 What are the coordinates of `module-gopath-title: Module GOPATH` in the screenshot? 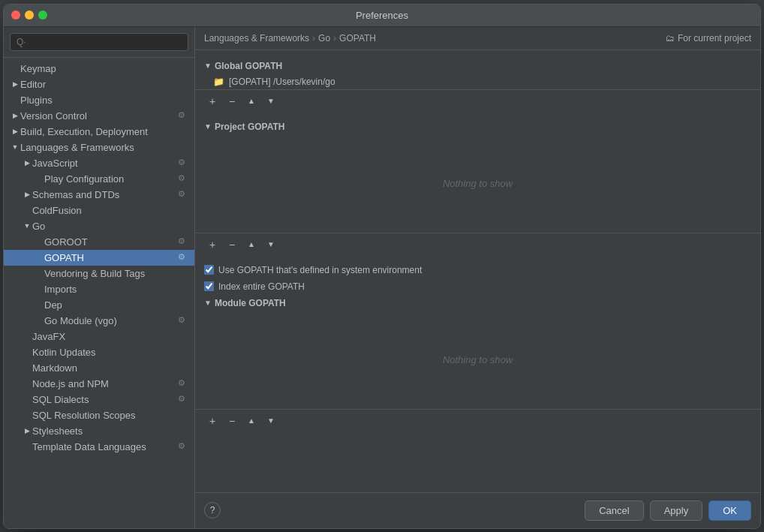 It's located at (251, 303).